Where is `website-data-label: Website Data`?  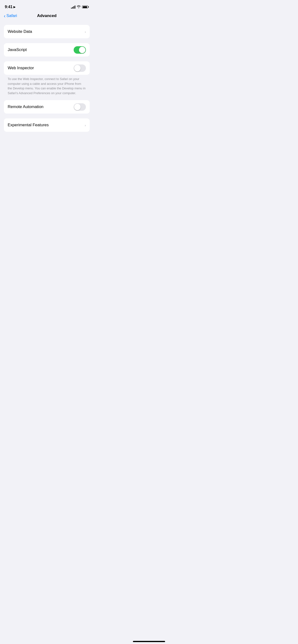 website-data-label: Website Data is located at coordinates (20, 32).